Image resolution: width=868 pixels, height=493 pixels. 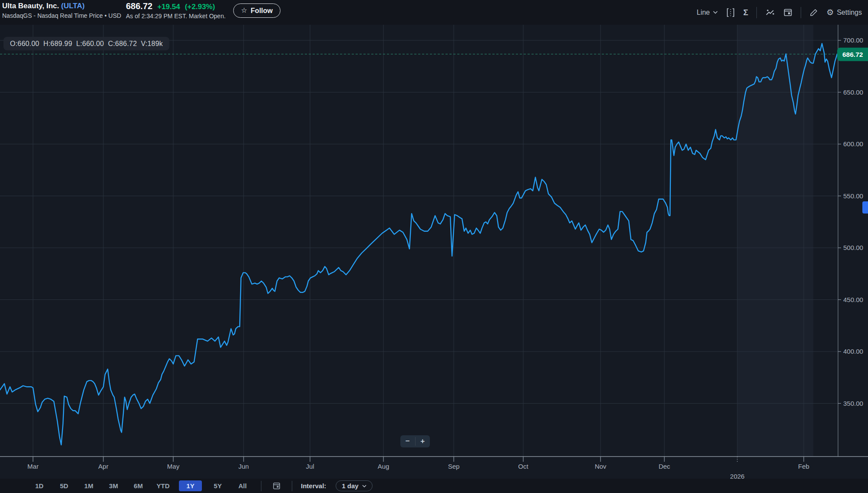 I want to click on x-axis-label: Aug, so click(x=384, y=466).